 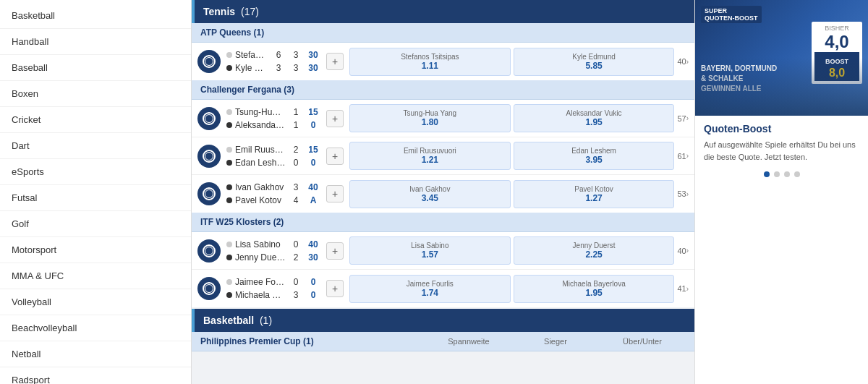 What do you see at coordinates (781, 129) in the screenshot?
I see `ad-title: Quoten-Boost` at bounding box center [781, 129].